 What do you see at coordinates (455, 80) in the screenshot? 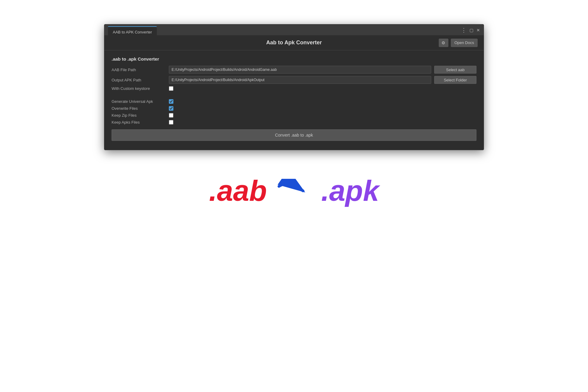
I see `select-folder-button: Select Folder` at bounding box center [455, 80].